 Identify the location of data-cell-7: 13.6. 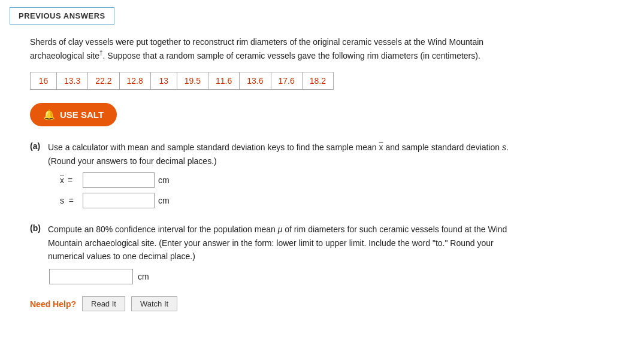
(255, 81).